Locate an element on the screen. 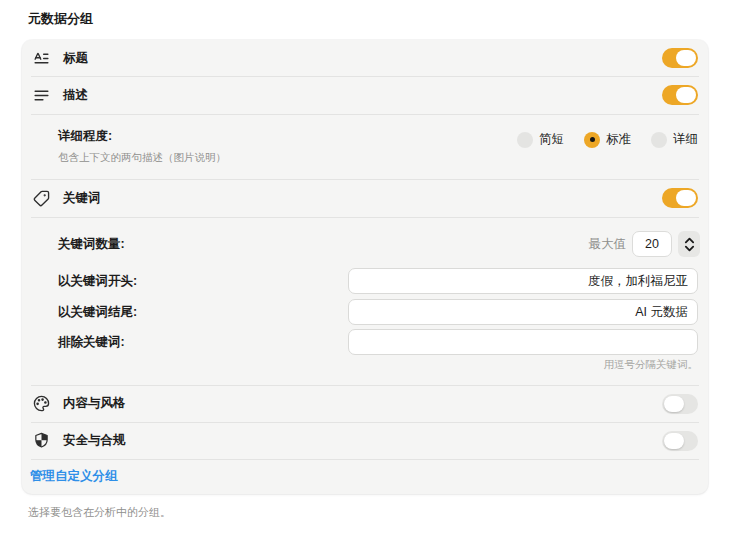 The width and height of the screenshot is (730, 550). radio-label: 标准 is located at coordinates (618, 140).